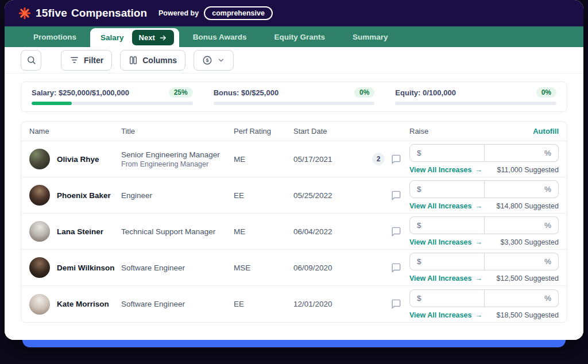  I want to click on tab-equity-grants: Equity Grants, so click(300, 37).